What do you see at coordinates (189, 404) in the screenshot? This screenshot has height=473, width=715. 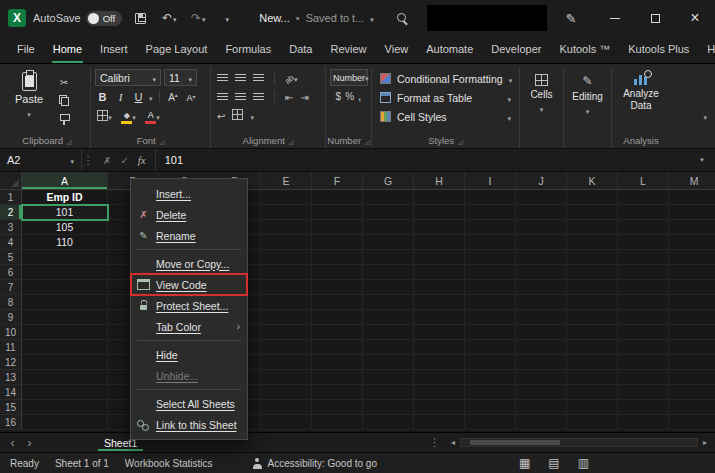 I see `context-menu-item-select-all-sheets: Select All Sheets` at bounding box center [189, 404].